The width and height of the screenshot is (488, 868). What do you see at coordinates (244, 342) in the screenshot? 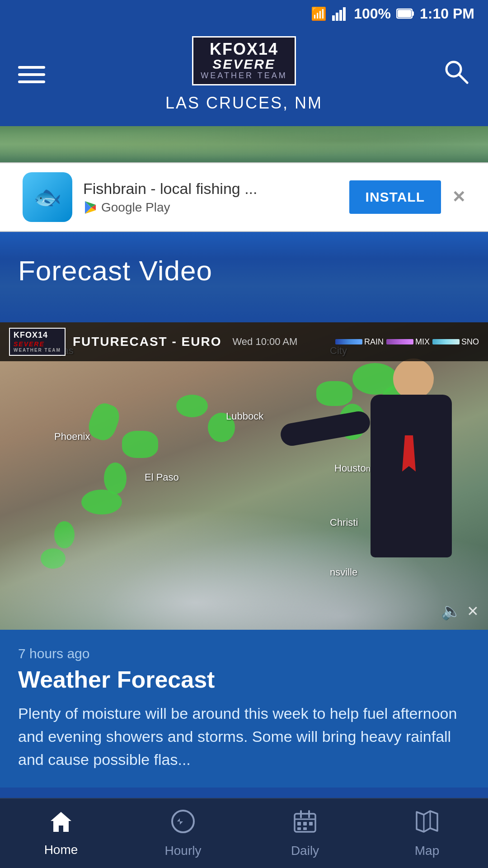
I see `video-title-bar: KFOX14 SEVERE WEATHER TEAM FUTURECAST - …` at bounding box center [244, 342].